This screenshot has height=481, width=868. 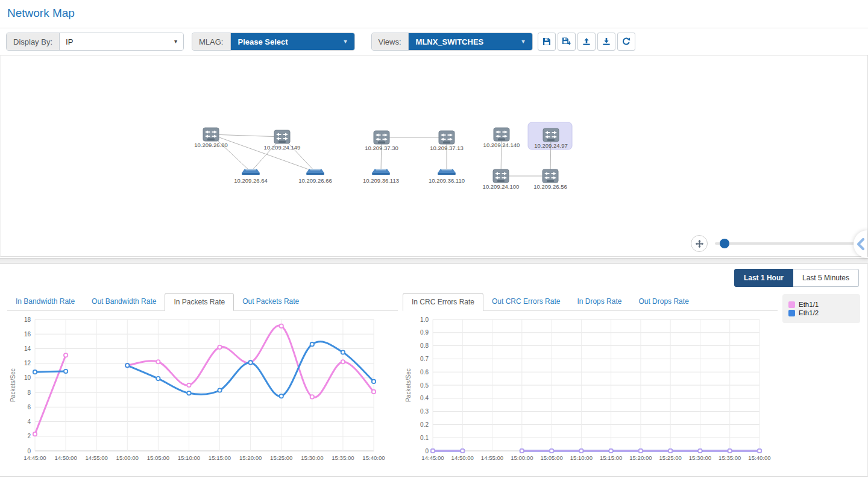 What do you see at coordinates (599, 302) in the screenshot?
I see `tab-in-drops-rate: In Drops Rate` at bounding box center [599, 302].